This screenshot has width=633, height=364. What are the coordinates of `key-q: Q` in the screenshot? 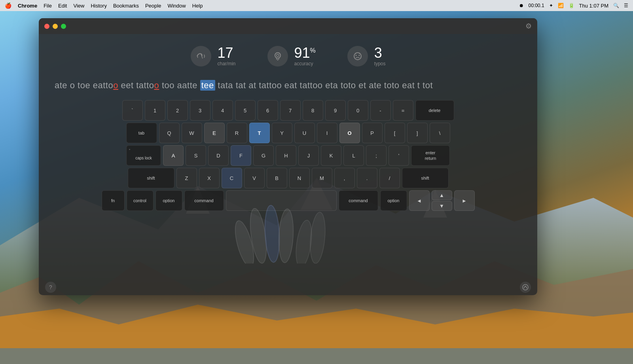 It's located at (169, 133).